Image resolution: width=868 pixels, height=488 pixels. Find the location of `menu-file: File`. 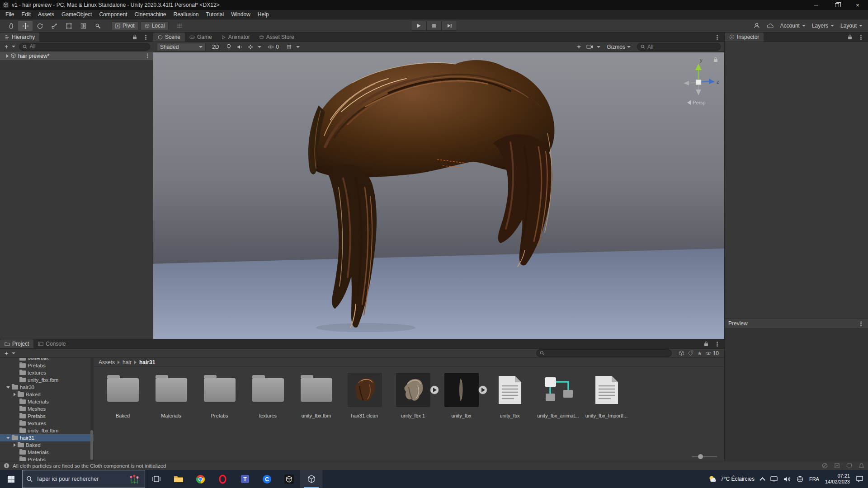

menu-file: File is located at coordinates (10, 14).